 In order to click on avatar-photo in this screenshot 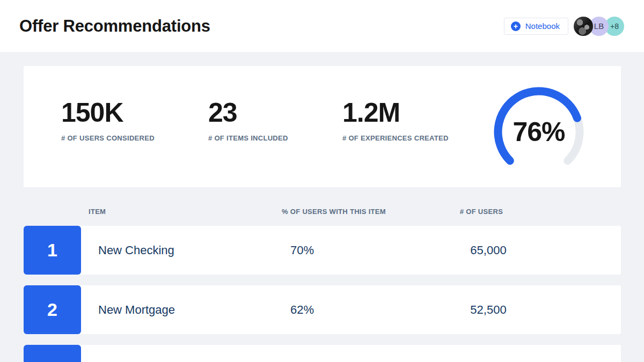, I will do `click(583, 26)`.